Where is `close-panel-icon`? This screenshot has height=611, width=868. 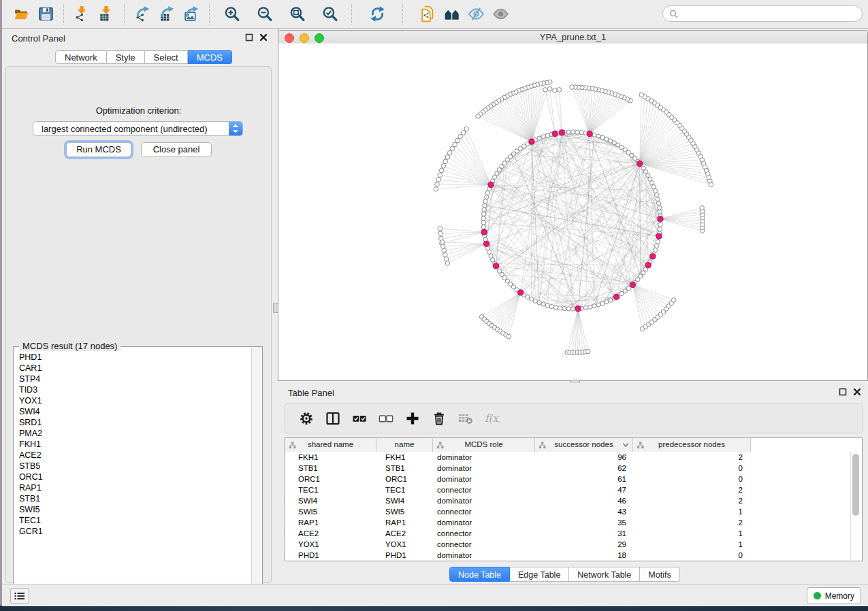 close-panel-icon is located at coordinates (263, 37).